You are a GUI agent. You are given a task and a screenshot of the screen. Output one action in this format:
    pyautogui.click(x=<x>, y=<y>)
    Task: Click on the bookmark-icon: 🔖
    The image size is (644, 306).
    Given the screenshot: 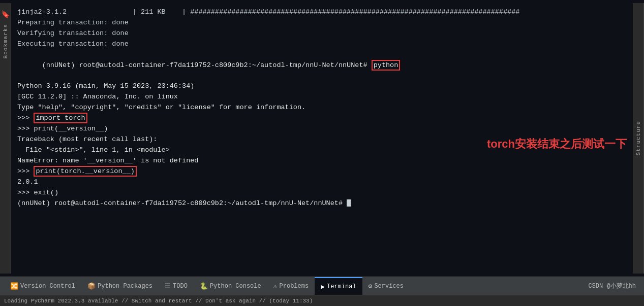 What is the action you would take?
    pyautogui.click(x=5, y=14)
    